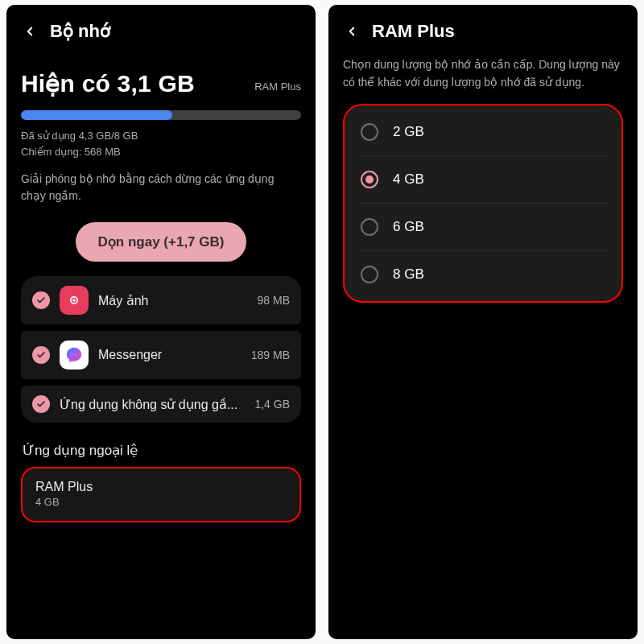 The width and height of the screenshot is (644, 644). I want to click on ram-plus-description: Chọn dung lượng bộ nhớ ảo cần cấp. Dung …, so click(483, 74).